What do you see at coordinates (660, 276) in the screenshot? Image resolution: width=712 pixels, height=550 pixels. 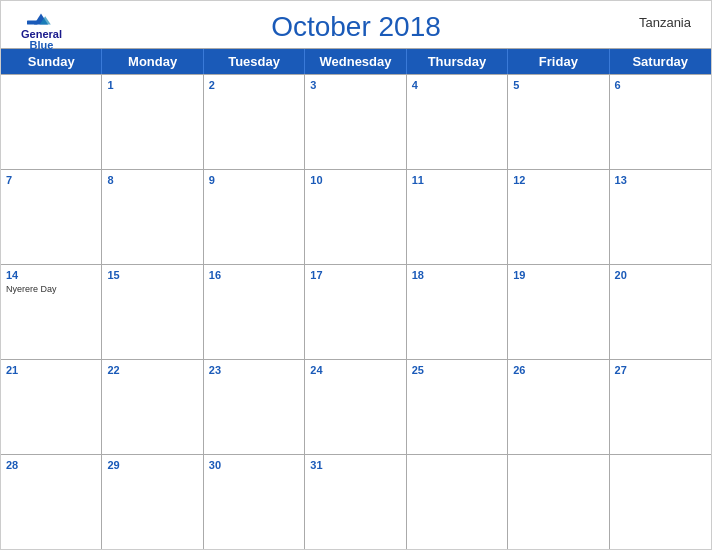 I see `day-number: 20` at bounding box center [660, 276].